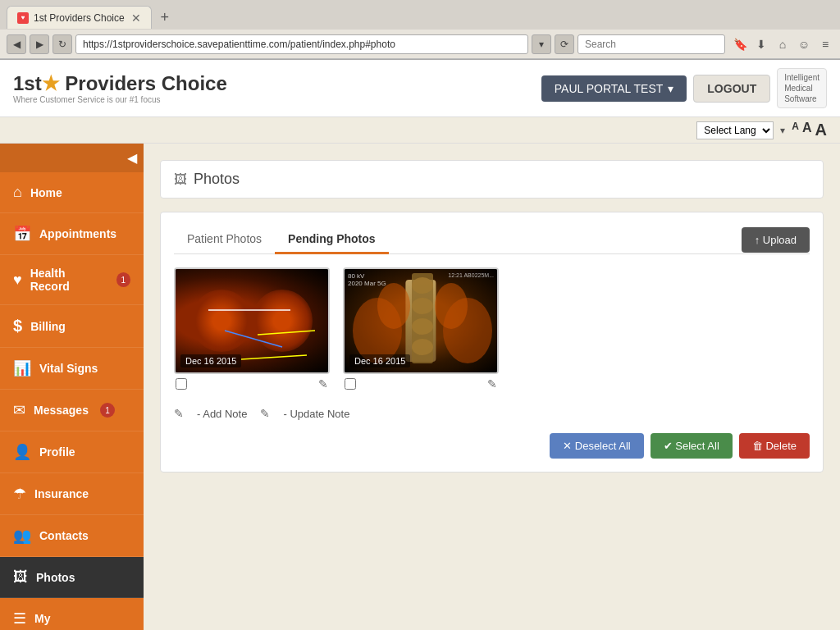 The height and width of the screenshot is (630, 840). What do you see at coordinates (774, 446) in the screenshot?
I see `delete-btn: 🗑 Delete` at bounding box center [774, 446].